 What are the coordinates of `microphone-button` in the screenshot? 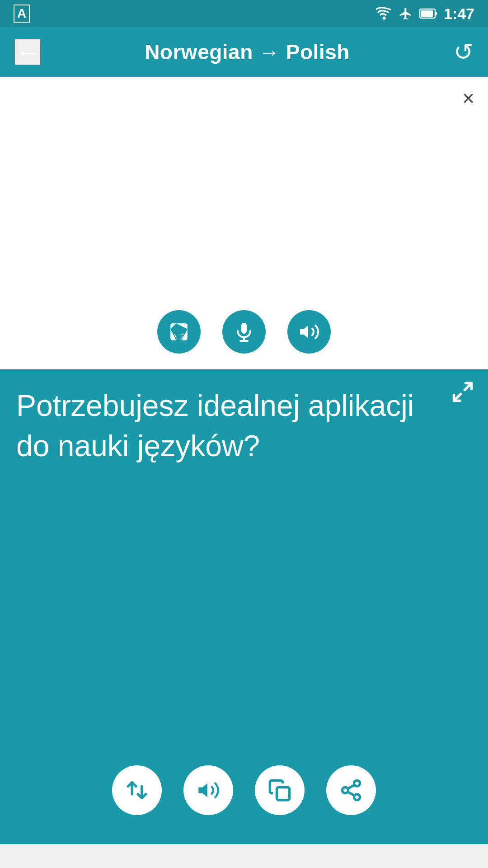 It's located at (244, 332).